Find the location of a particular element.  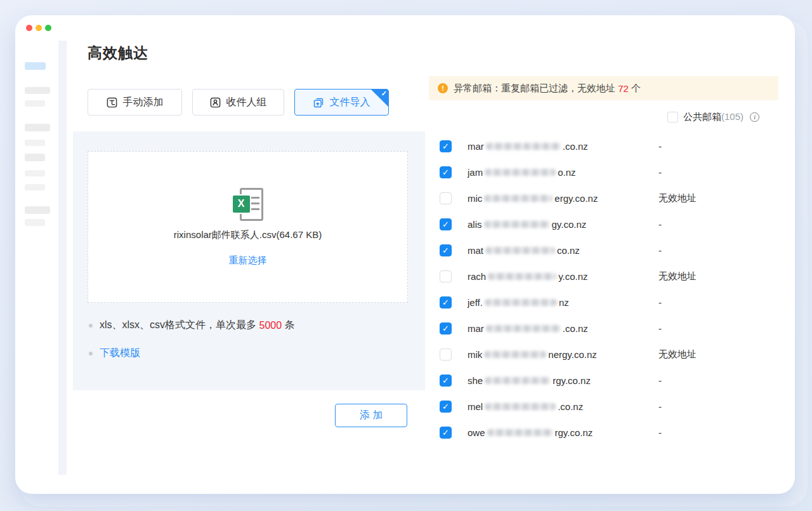

recipient-group-icon is located at coordinates (216, 103).